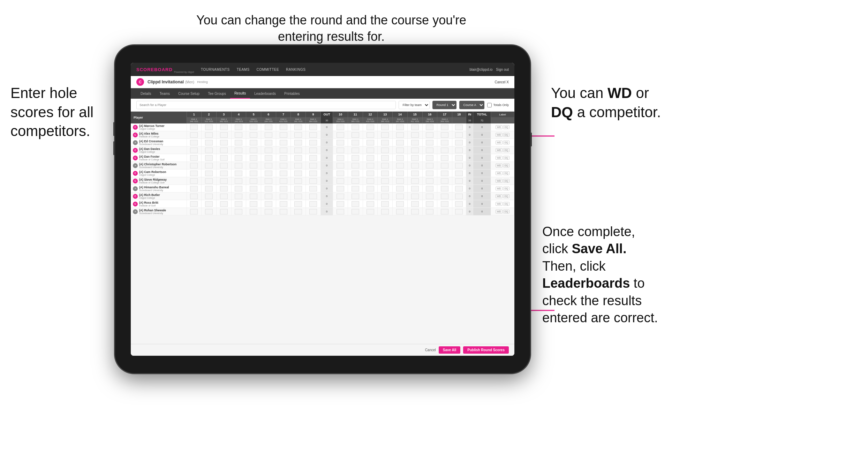 This screenshot has width=868, height=467. What do you see at coordinates (146, 93) in the screenshot?
I see `tab-details: Details` at bounding box center [146, 93].